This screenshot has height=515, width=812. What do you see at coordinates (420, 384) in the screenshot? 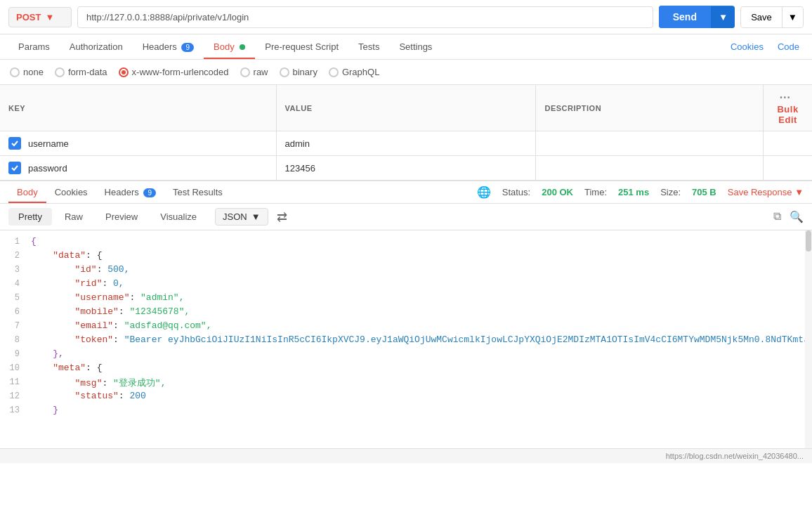
I see `line-content: "msg": "登录成功",` at bounding box center [420, 384].